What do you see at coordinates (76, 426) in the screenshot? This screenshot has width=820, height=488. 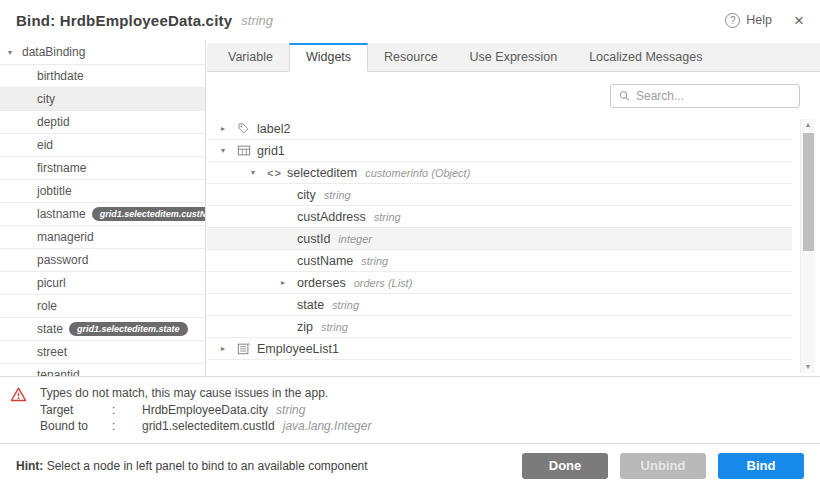 I see `bound-to-label: Bound to` at bounding box center [76, 426].